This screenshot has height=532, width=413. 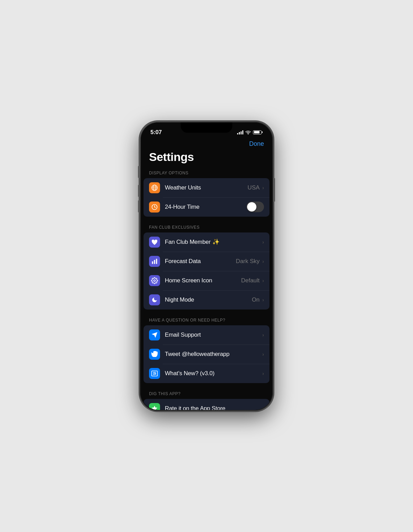 What do you see at coordinates (206, 261) in the screenshot?
I see `row-forecast-data: Forecast Data Dark Sky ›` at bounding box center [206, 261].